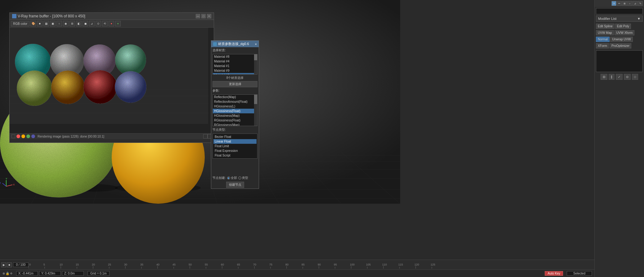 The width and height of the screenshot is (644, 277). What do you see at coordinates (235, 151) in the screenshot?
I see `node-type-expression: Float Expression` at bounding box center [235, 151].